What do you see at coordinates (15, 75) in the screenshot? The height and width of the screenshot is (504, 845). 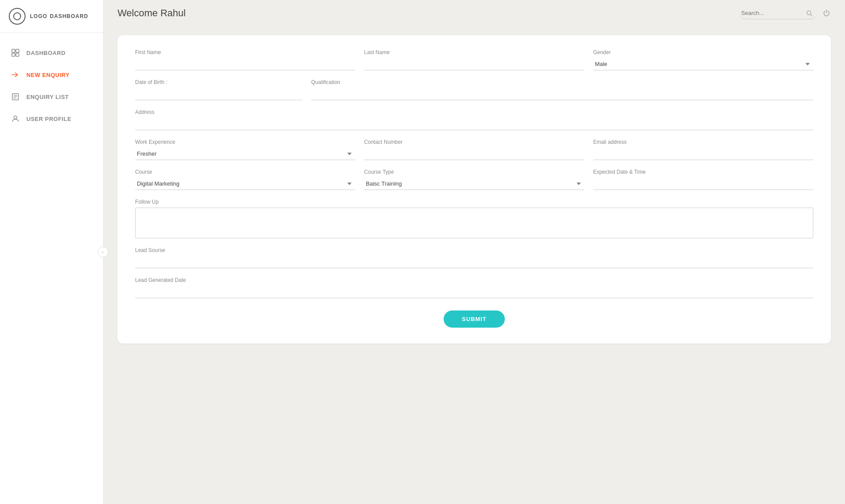 I see `new-enquiry-icon` at bounding box center [15, 75].